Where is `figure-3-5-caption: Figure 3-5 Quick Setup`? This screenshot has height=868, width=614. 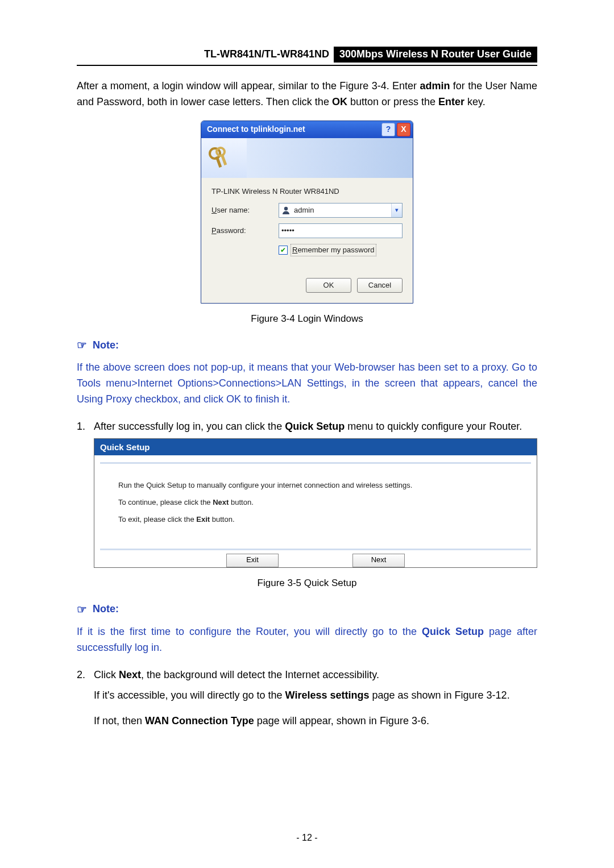
figure-3-5-caption: Figure 3-5 Quick Setup is located at coordinates (307, 583).